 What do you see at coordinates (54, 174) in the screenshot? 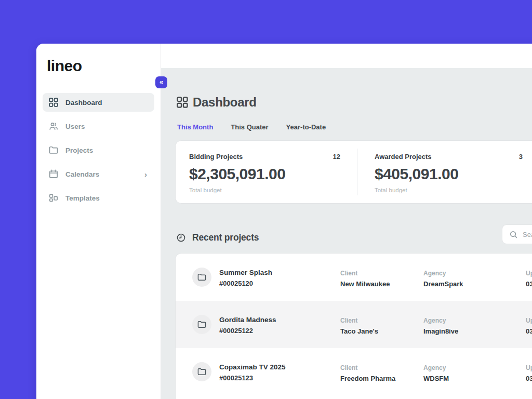
I see `calendar-icon` at bounding box center [54, 174].